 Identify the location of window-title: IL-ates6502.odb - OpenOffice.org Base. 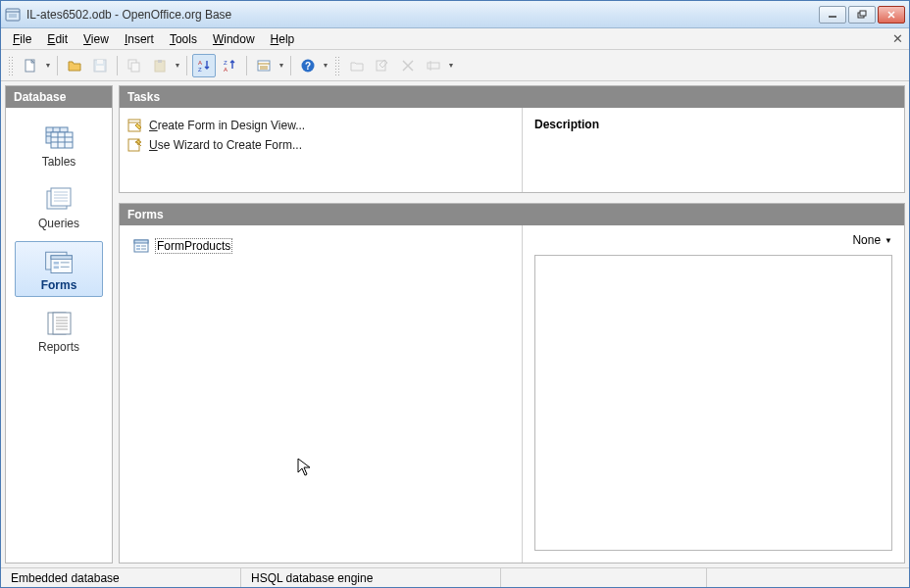
(423, 15).